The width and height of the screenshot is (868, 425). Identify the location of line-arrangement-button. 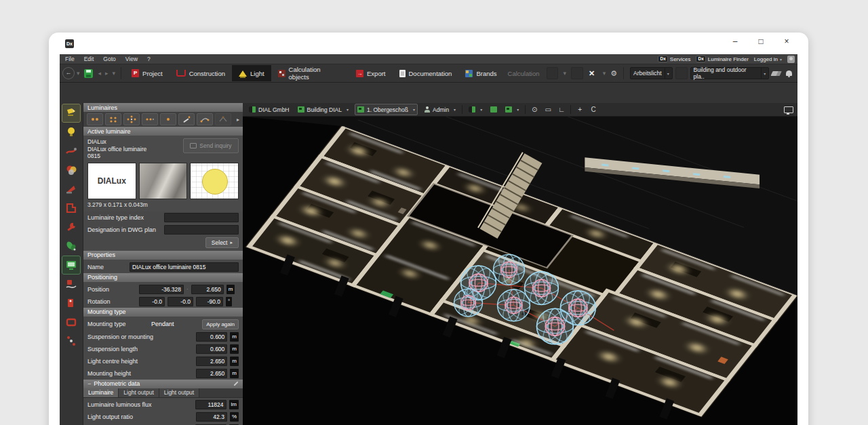
(95, 119).